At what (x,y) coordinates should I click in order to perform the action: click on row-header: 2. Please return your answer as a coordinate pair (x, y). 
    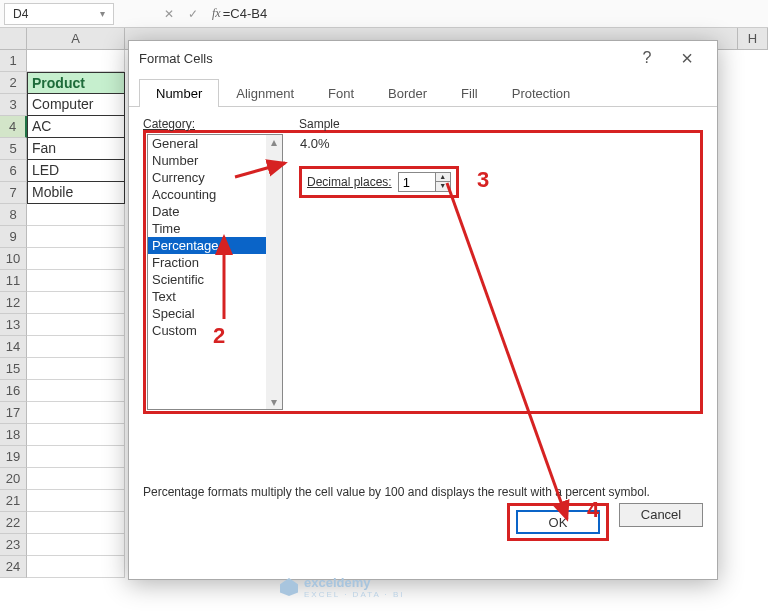
    Looking at the image, I should click on (14, 83).